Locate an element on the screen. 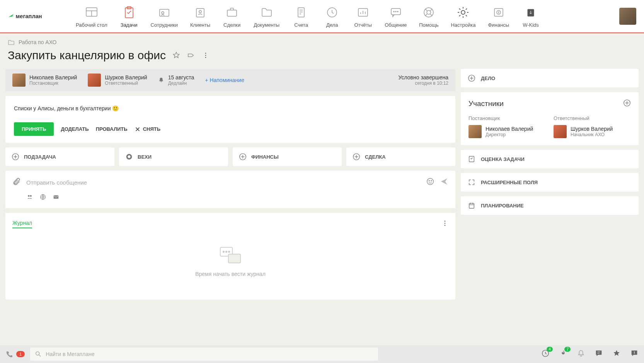 Image resolution: width=644 pixels, height=363 pixels. rework-button: ДОДЕЛАТЬ is located at coordinates (75, 129).